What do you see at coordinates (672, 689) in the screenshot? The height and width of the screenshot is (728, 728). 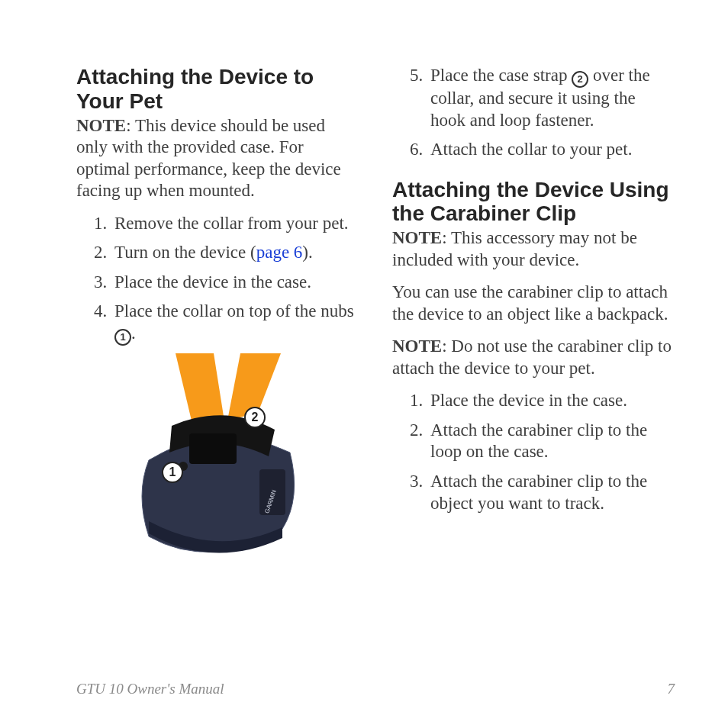 I see `page-number: 7` at bounding box center [672, 689].